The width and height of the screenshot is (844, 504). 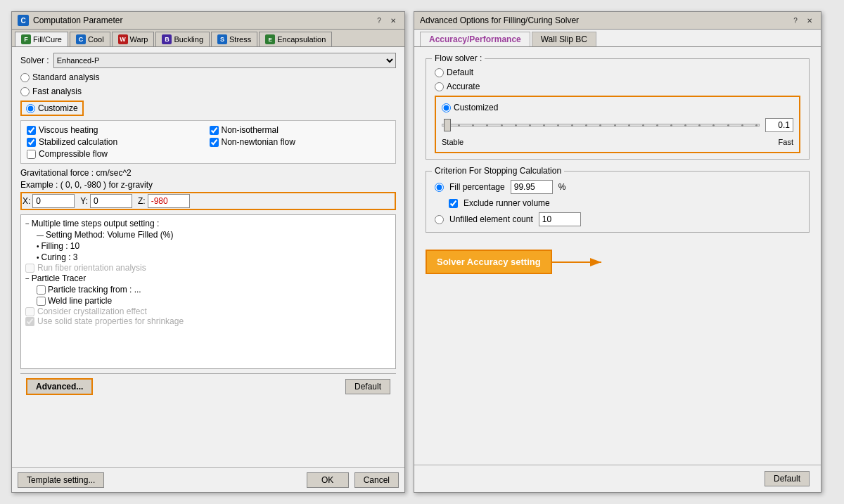 I want to click on checkbox-viscous: Viscous heating, so click(x=117, y=130).